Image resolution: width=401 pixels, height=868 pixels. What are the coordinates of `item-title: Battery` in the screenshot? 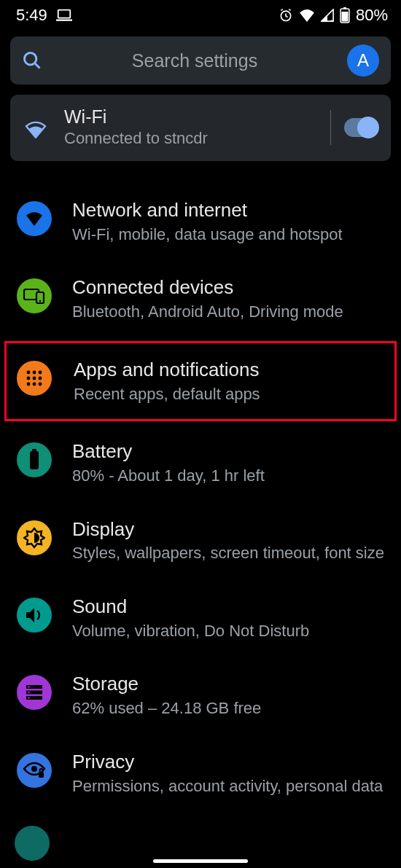 It's located at (228, 452).